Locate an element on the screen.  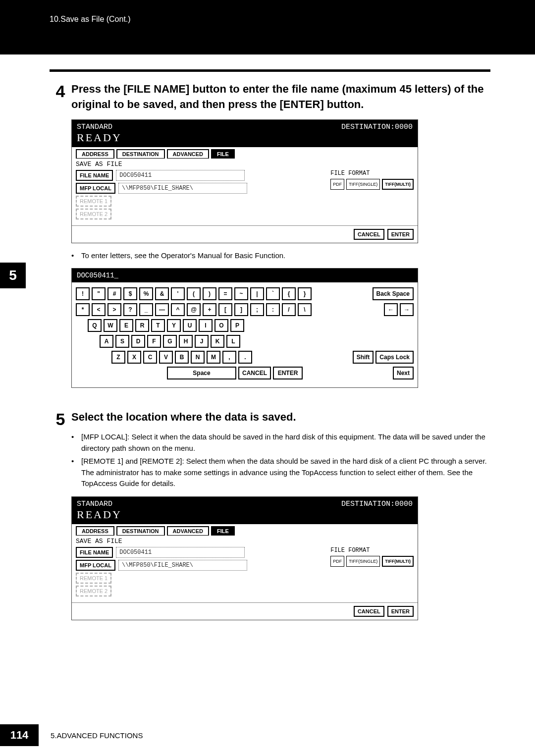
format-pdf: PDF is located at coordinates (337, 184).